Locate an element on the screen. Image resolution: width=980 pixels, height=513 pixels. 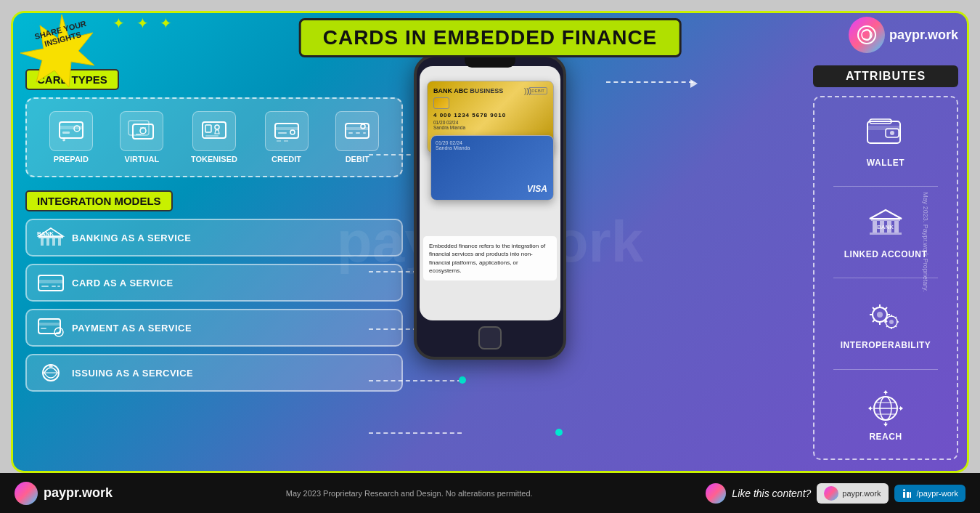
virtual-item: VIRTUAL is located at coordinates (142, 137).